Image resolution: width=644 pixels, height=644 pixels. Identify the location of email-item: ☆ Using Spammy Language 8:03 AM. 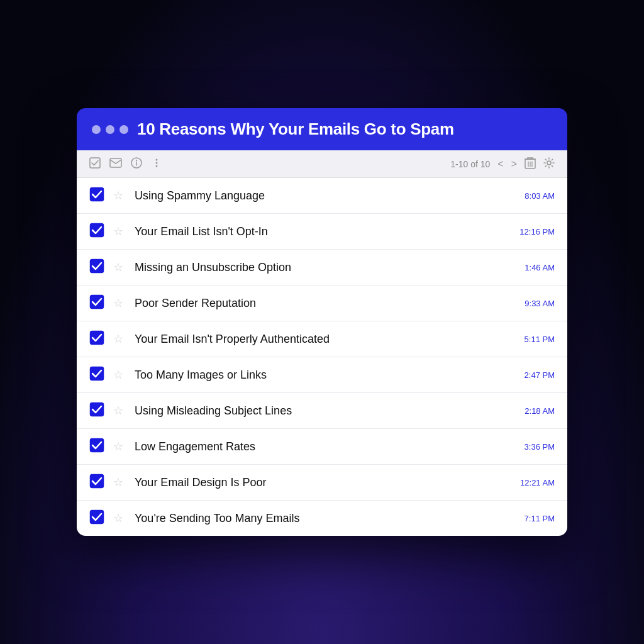
(322, 196).